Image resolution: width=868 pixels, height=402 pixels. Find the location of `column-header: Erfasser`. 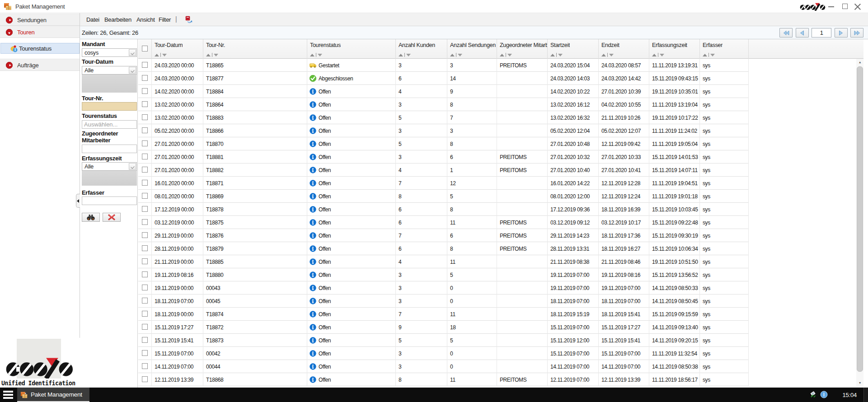

column-header: Erfasser is located at coordinates (724, 49).